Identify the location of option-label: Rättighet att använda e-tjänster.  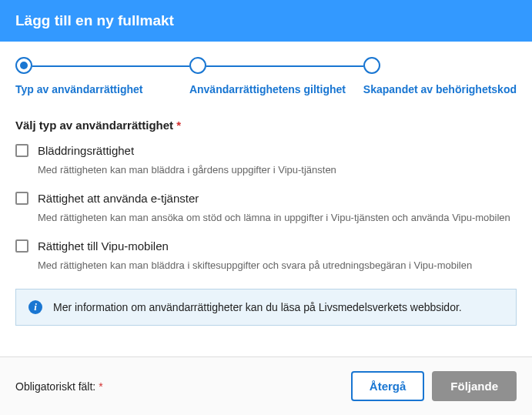
(119, 199).